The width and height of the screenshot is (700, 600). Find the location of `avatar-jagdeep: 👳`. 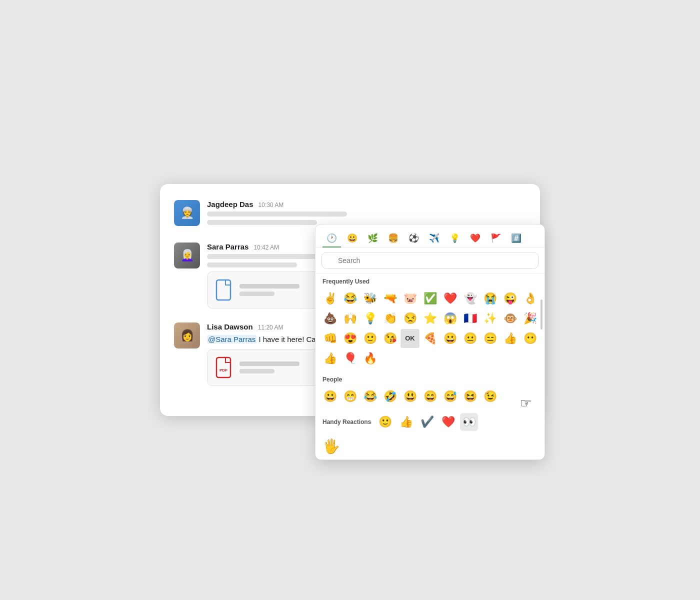

avatar-jagdeep: 👳 is located at coordinates (187, 213).